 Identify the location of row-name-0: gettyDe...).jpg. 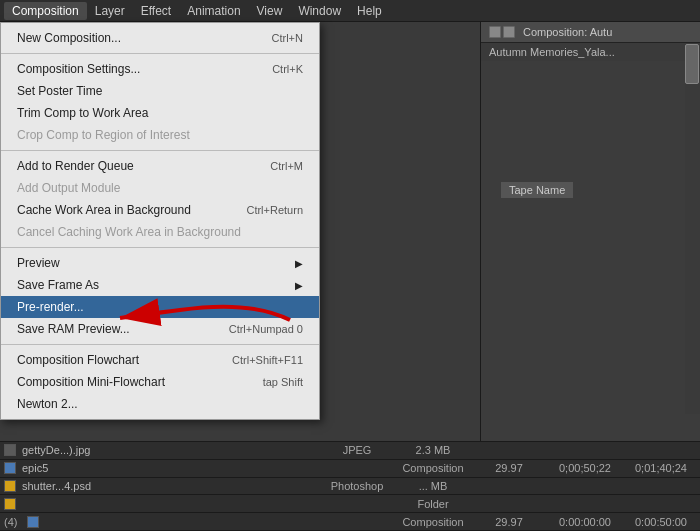
(169, 450).